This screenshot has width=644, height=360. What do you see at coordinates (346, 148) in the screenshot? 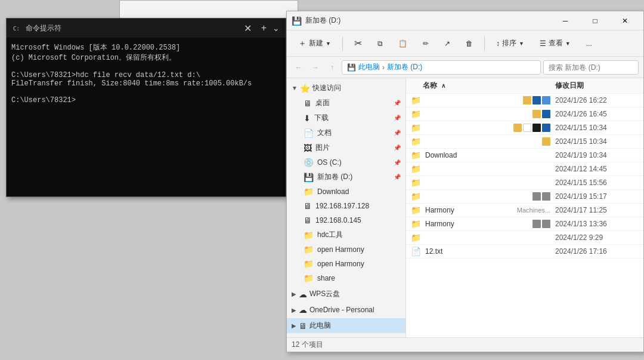
I see `sidebar-item-pictures: 🖼 图片 📌` at bounding box center [346, 148].